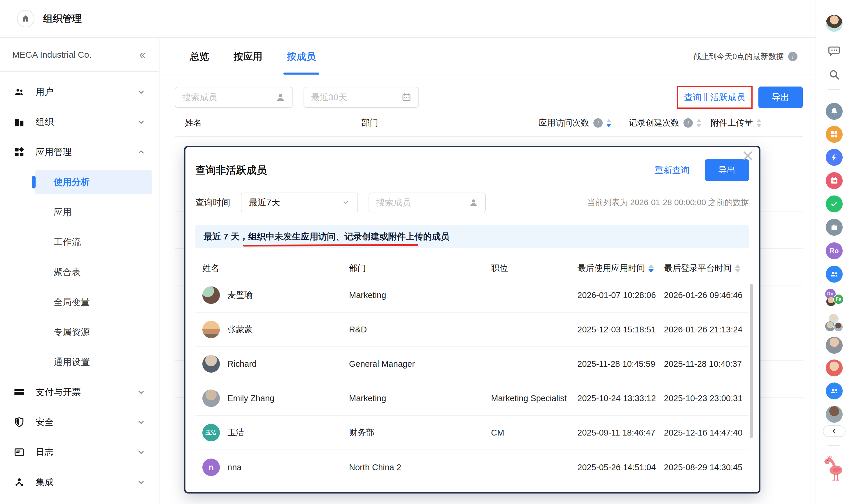  Describe the element at coordinates (248, 56) in the screenshot. I see `tab-by-app: 按应用` at that location.